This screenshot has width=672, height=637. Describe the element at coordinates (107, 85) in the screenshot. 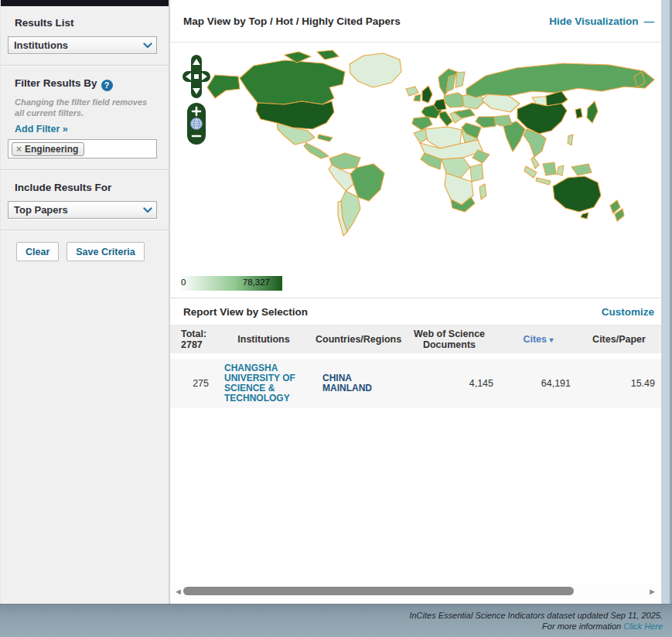

I see `help-icon: ?` at that location.